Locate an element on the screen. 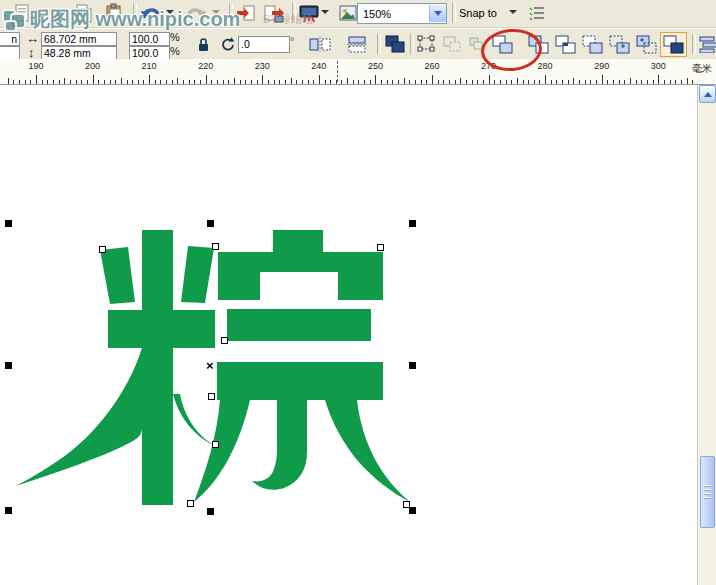 This screenshot has width=716, height=585. scrollbar-thumb is located at coordinates (708, 492).